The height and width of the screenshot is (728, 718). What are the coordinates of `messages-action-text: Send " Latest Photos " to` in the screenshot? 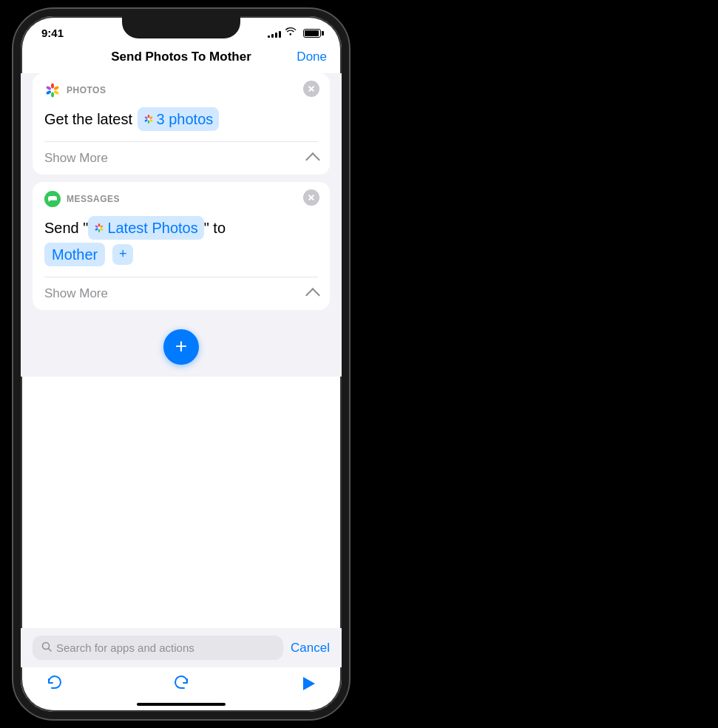 It's located at (135, 228).